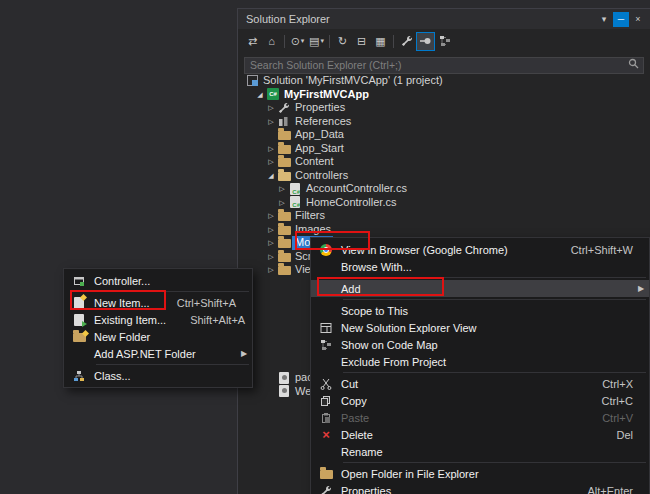 The height and width of the screenshot is (494, 650). What do you see at coordinates (447, 230) in the screenshot?
I see `tree-item-images: ▷Images` at bounding box center [447, 230].